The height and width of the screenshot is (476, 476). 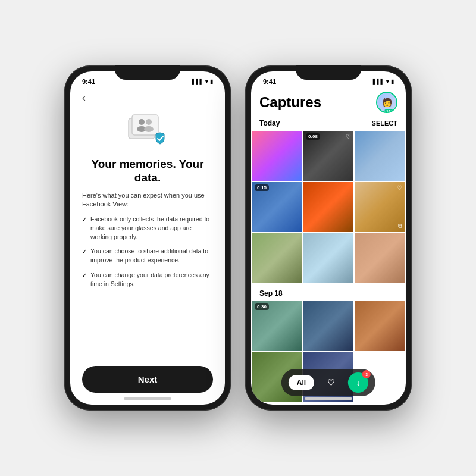 What do you see at coordinates (152, 280) in the screenshot?
I see `bullet-text-3: You can change your data preferences any…` at bounding box center [152, 280].